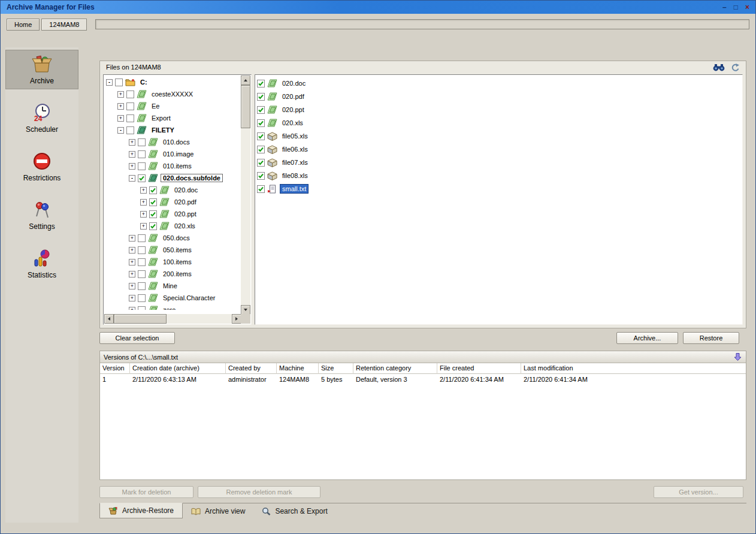 The height and width of the screenshot is (534, 756). What do you see at coordinates (185, 226) in the screenshot?
I see `tree-node-label: 020.xls` at bounding box center [185, 226].